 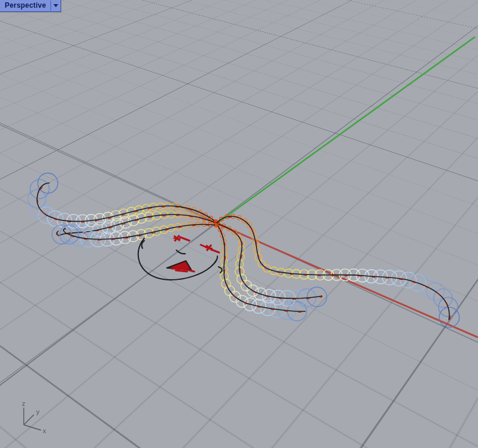 I want to click on face-outline, so click(x=178, y=259).